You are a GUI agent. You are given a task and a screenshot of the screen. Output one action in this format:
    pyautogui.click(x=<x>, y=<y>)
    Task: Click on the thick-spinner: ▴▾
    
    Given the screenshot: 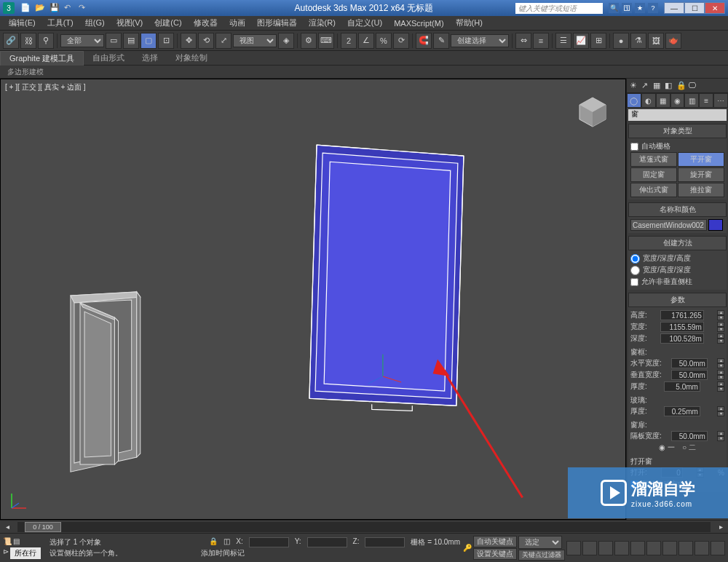 What is the action you would take?
    pyautogui.click(x=721, y=387)
    